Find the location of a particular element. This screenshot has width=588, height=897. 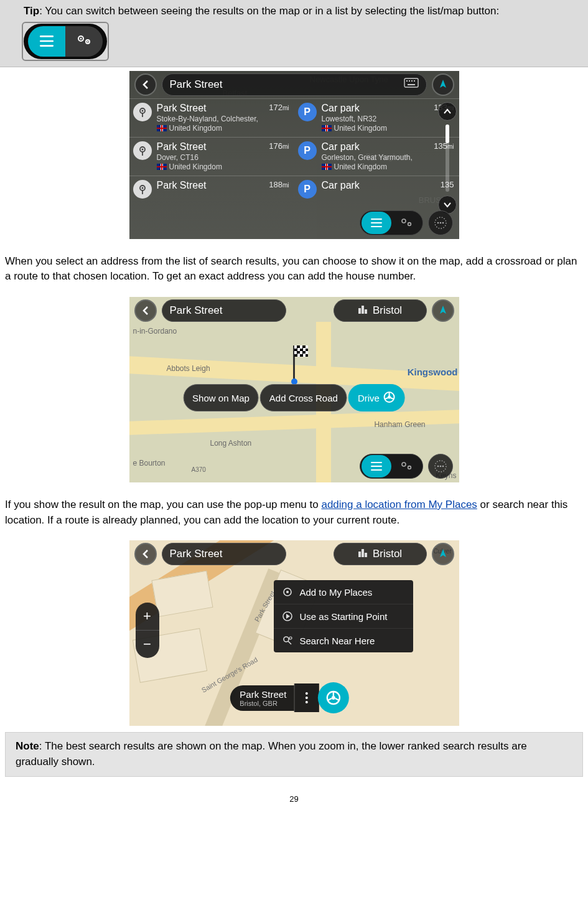

tip-label: Tip is located at coordinates (31, 11).